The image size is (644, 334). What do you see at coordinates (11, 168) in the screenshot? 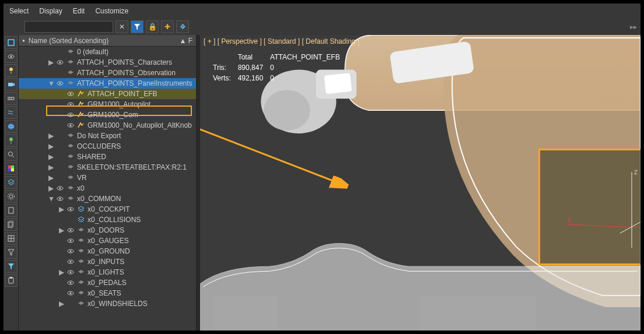
I see `color-tool` at bounding box center [11, 168].